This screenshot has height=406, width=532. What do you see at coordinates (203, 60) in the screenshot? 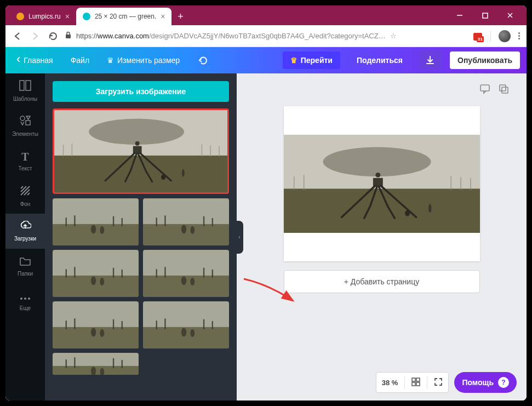
I see `undo-icon` at bounding box center [203, 60].